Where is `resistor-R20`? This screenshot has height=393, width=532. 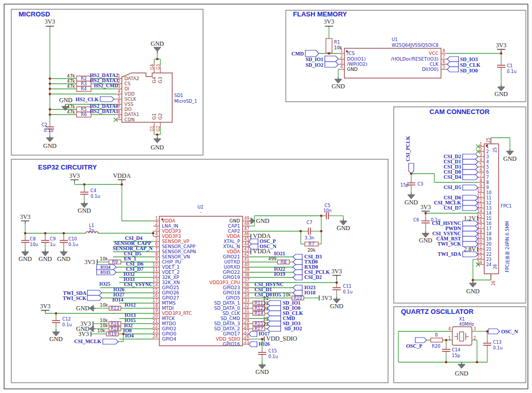
resistor-R20 is located at coordinates (437, 340).